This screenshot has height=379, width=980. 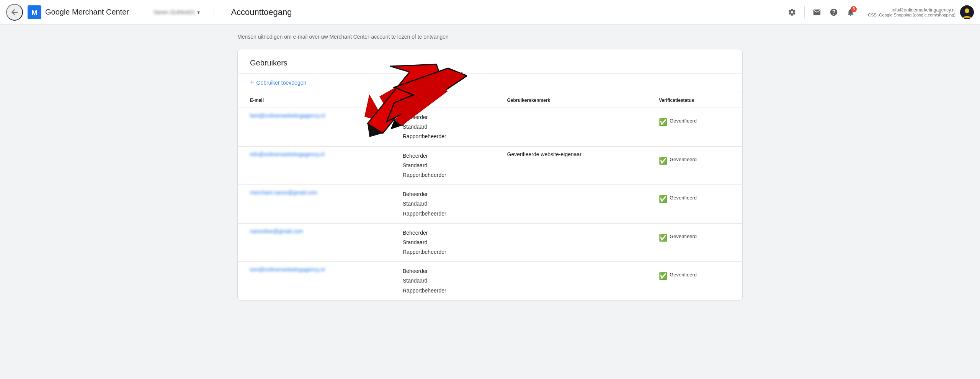 What do you see at coordinates (490, 100) in the screenshot?
I see `table-header-row: E-mail Rollen Gebruikerskenmerk Verifica…` at bounding box center [490, 100].